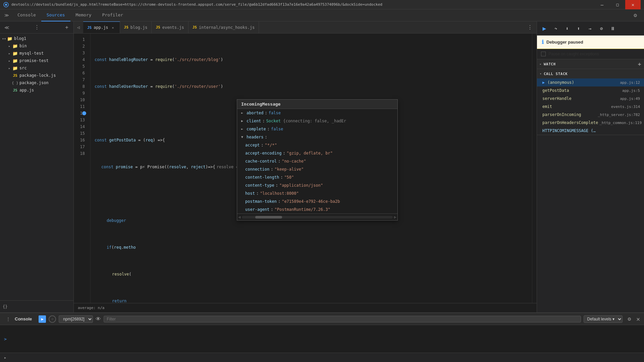 The height and width of the screenshot is (362, 644). Describe the element at coordinates (91, 308) in the screenshot. I see `average-label: average: n/a` at that location.